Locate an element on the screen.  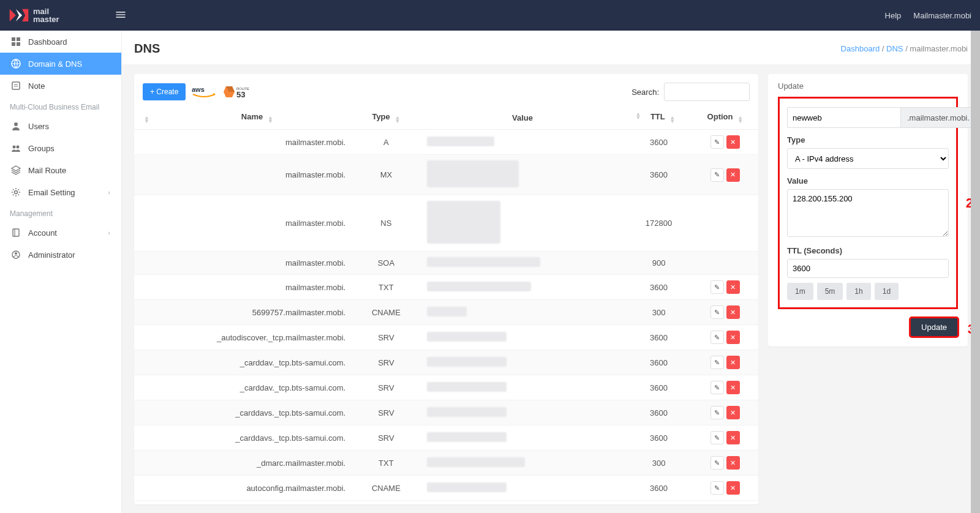
col-type: Type ▲▼ is located at coordinates (386, 118).